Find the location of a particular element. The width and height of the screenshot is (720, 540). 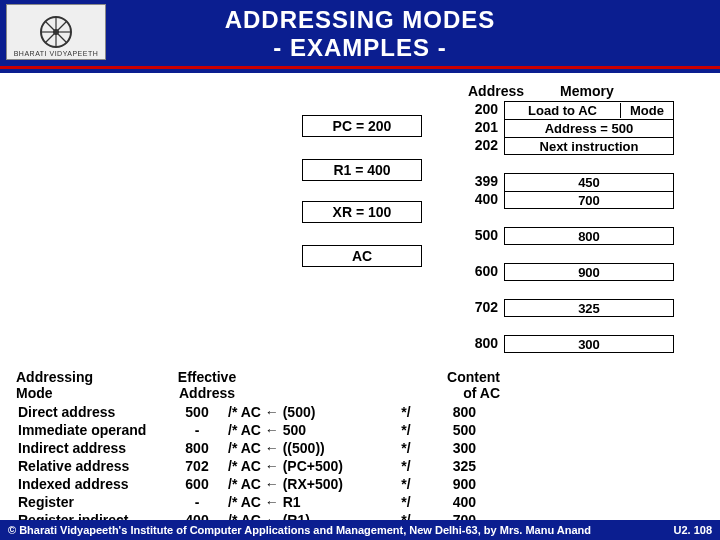

mode-row: Relative address702/* AC ← (PC+500)*/325 is located at coordinates (247, 466).